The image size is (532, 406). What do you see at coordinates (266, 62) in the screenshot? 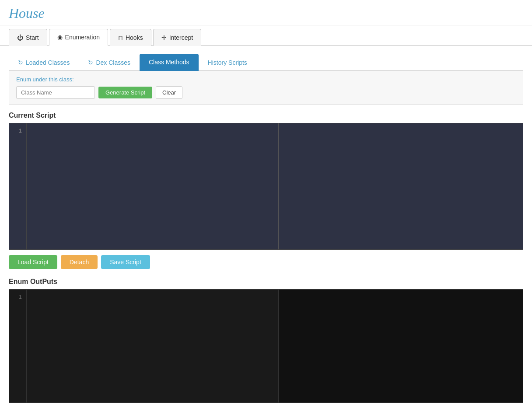
I see `sub-tabs: ↻ Loaded Classes ↻ Dex Classes Class Met…` at bounding box center [266, 62].